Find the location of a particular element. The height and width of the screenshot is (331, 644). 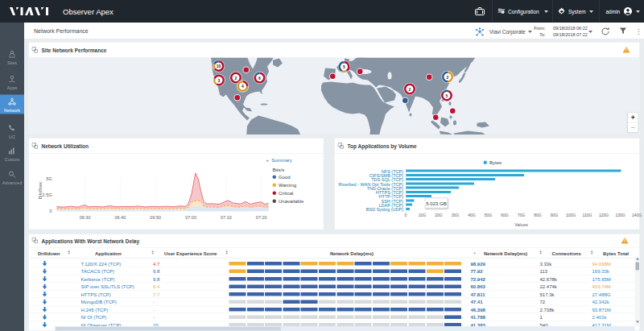

svg-text: 06:50 is located at coordinates (155, 217).